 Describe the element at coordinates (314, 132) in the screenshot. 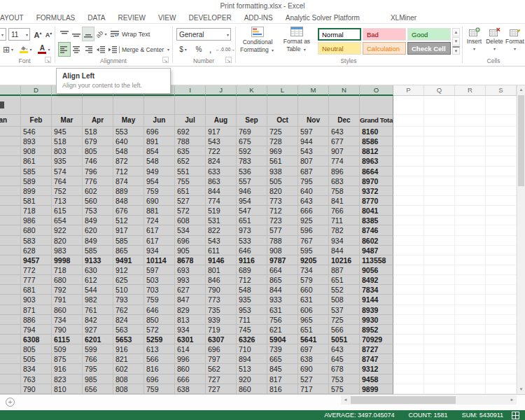

I see `cell: 597` at that location.